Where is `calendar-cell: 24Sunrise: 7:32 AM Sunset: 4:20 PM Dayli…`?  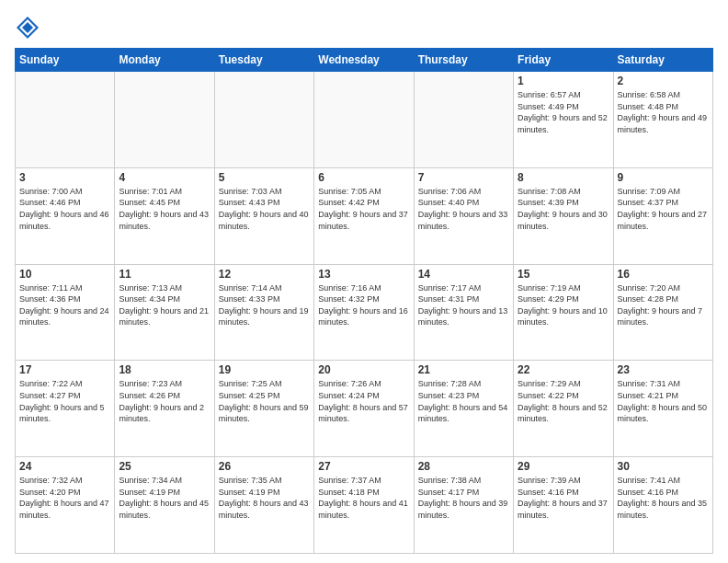
calendar-cell: 24Sunrise: 7:32 AM Sunset: 4:20 PM Dayli… is located at coordinates (65, 506).